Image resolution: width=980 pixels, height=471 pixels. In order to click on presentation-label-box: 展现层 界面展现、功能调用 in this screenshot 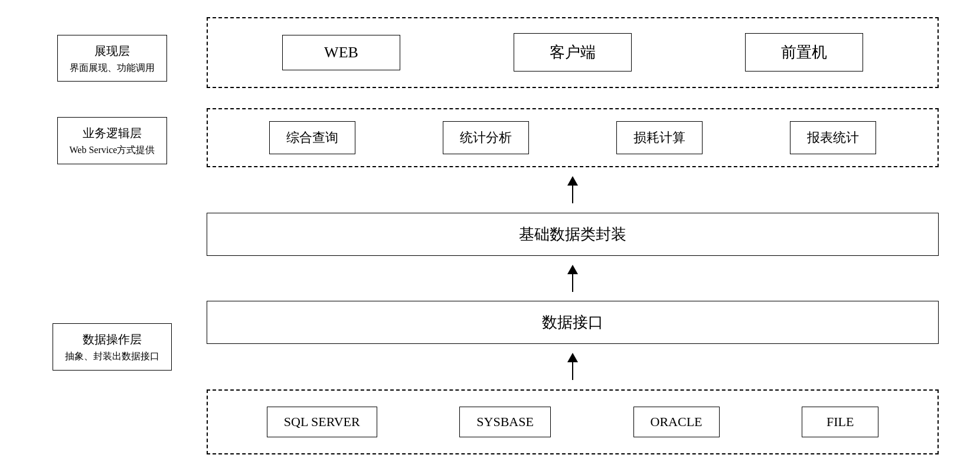, I will do `click(112, 59)`.